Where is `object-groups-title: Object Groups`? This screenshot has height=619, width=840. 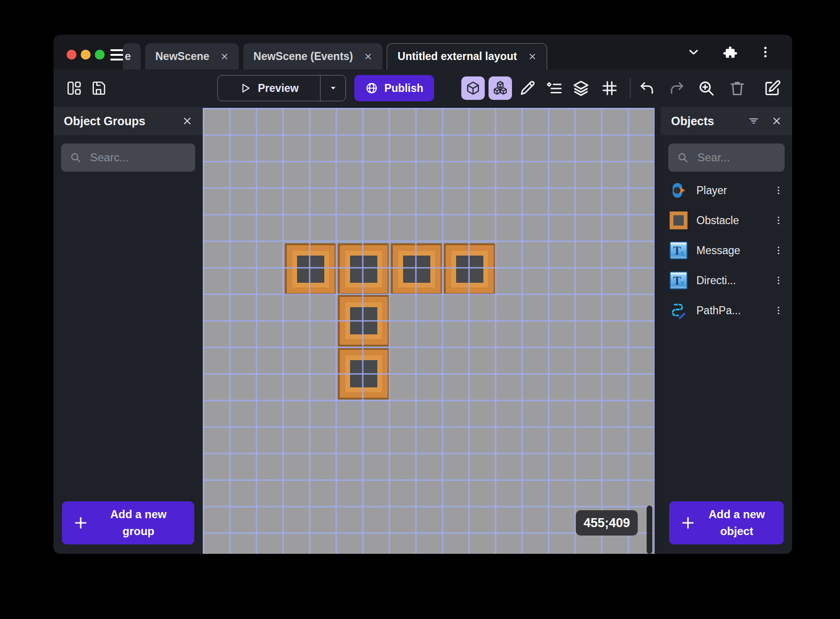 object-groups-title: Object Groups is located at coordinates (105, 121).